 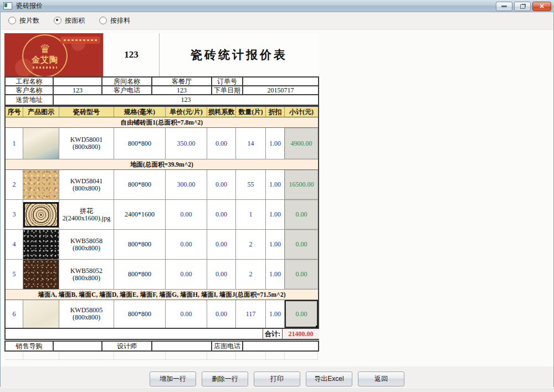 I want to click on selected-subtotal-cell: 0.00, so click(x=301, y=314).